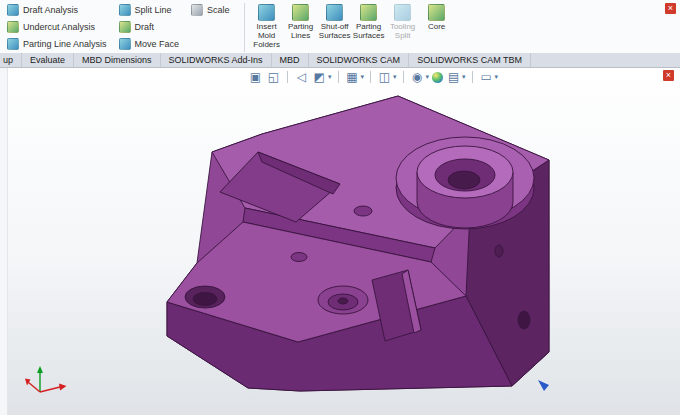  I want to click on shut-off-surfaces-icon, so click(334, 12).